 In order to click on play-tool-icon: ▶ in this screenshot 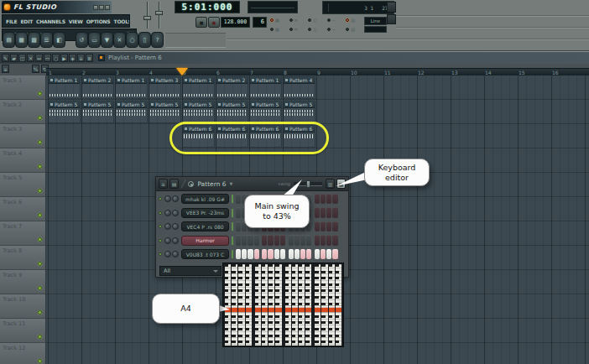, I will do `click(64, 58)`.